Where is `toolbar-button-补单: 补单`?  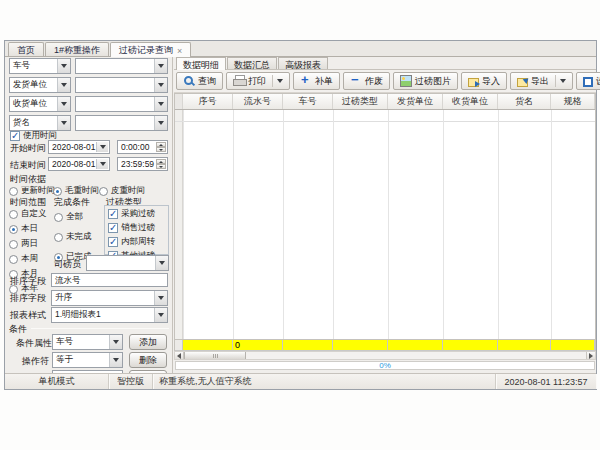
toolbar-button-补单: 补单 is located at coordinates (316, 81).